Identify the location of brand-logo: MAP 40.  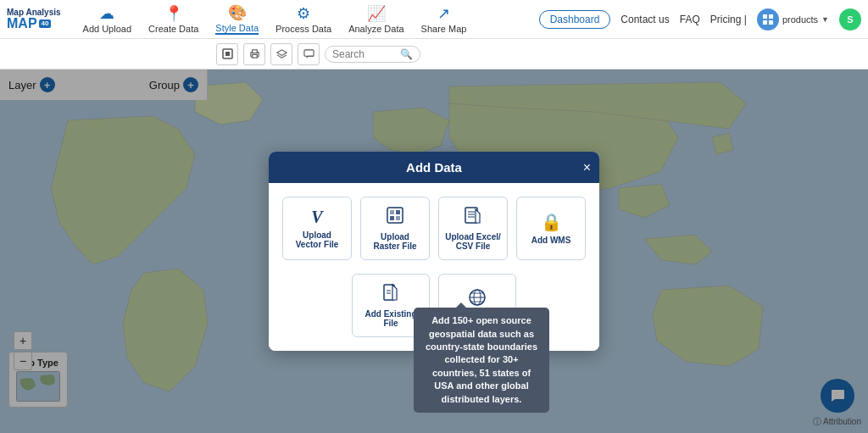
(34, 24).